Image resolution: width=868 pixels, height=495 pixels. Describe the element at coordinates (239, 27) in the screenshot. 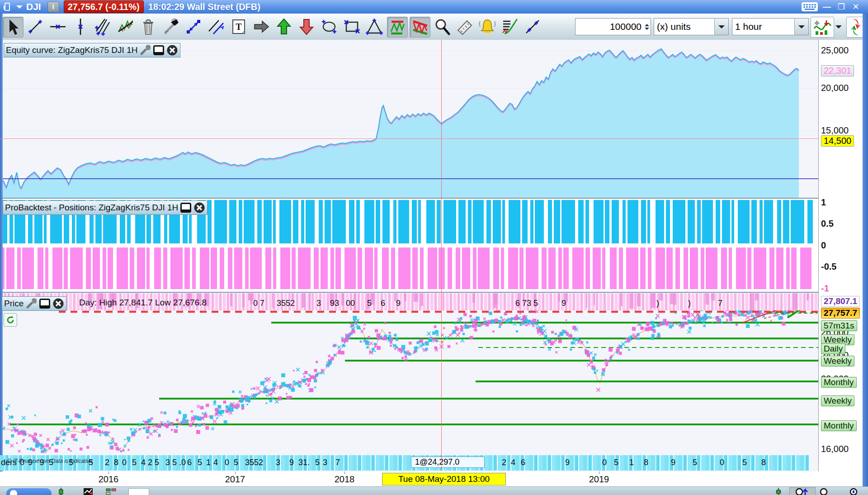

I see `text-tool-button: T` at that location.